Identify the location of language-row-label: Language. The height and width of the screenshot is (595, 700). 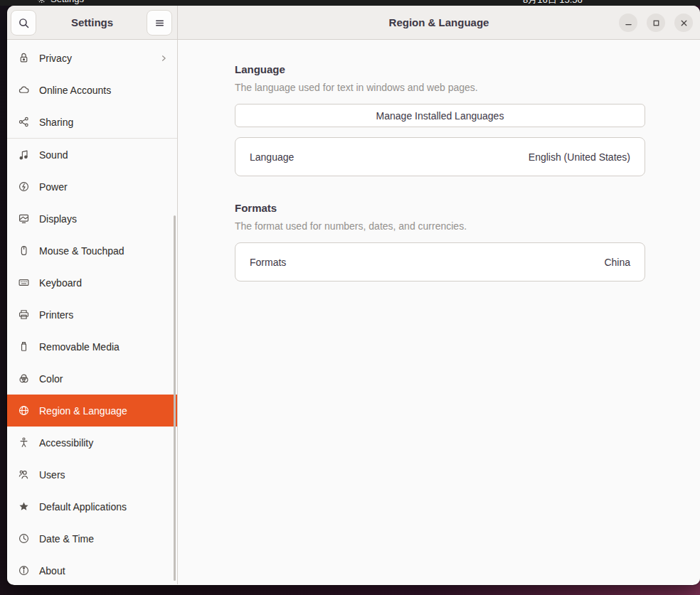
(272, 157).